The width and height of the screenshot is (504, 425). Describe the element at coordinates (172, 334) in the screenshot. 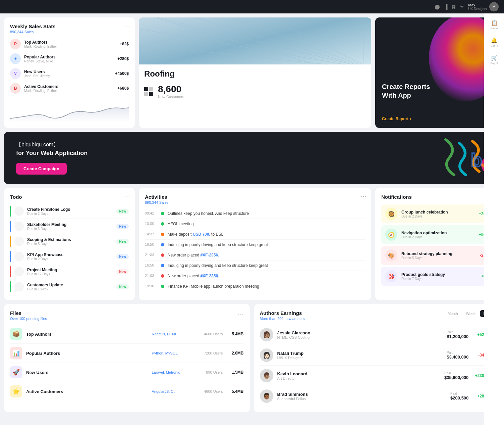

I see `file-tech: ReactJs, HTML` at that location.